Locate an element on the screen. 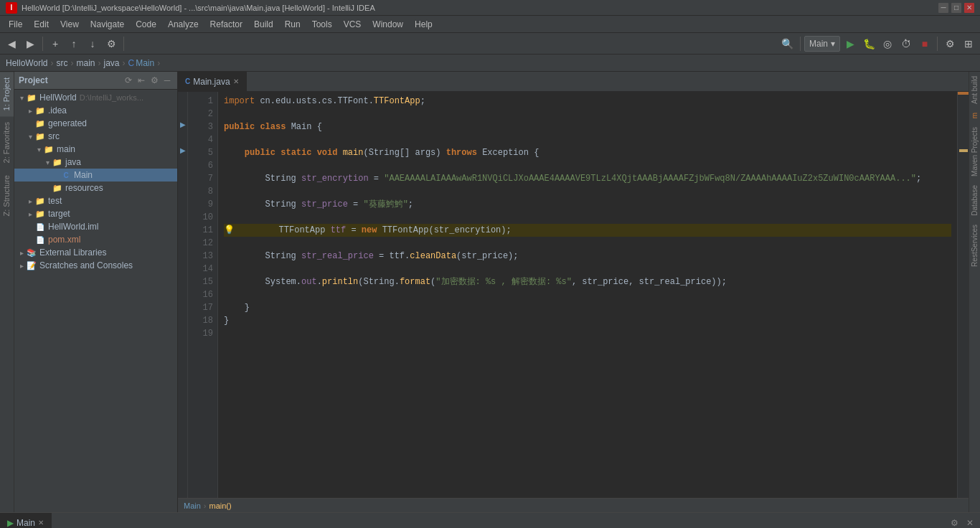  line-num-10: 10 is located at coordinates (201, 217).